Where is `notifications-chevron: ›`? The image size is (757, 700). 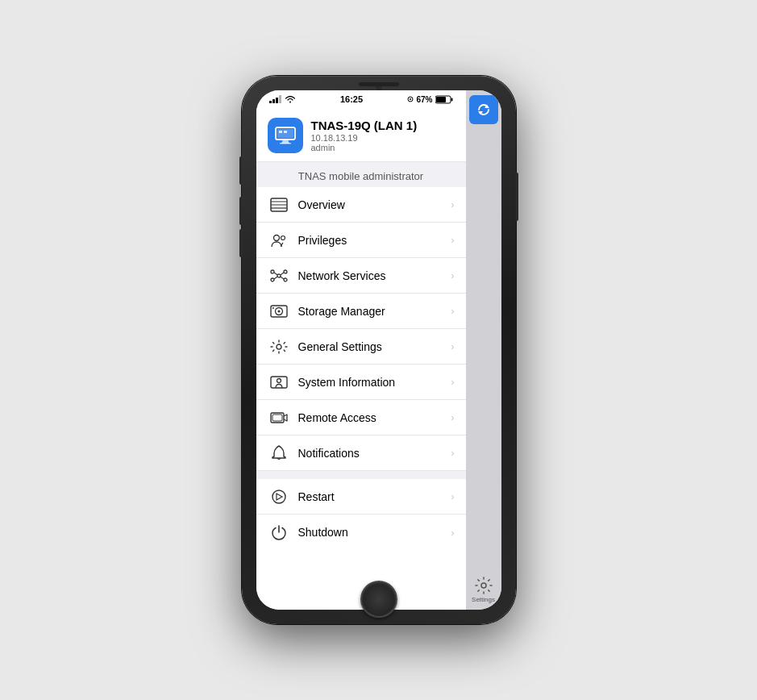 notifications-chevron: › is located at coordinates (452, 453).